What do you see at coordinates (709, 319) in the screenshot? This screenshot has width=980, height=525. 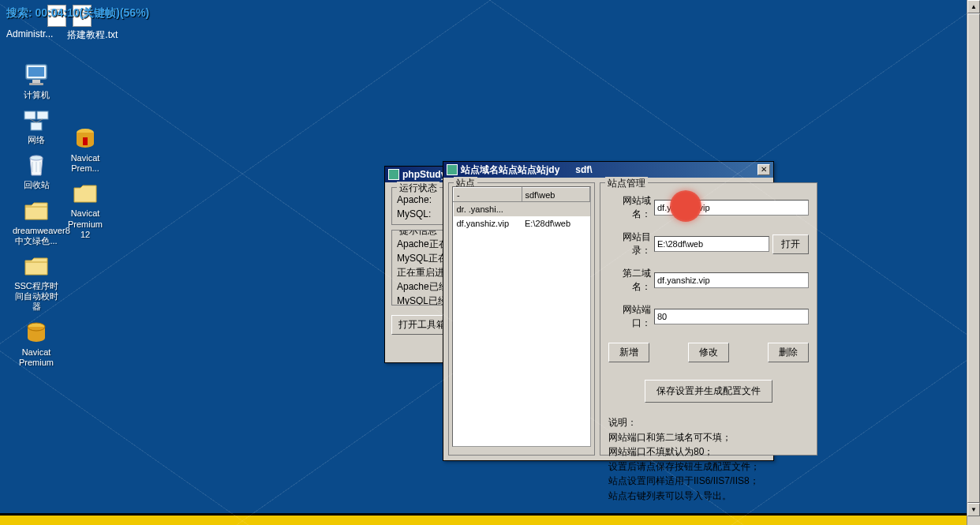 I see `site-mgmt-groupbox: 站点管理 网站域名： 网站目录： 打开 第二域名： 网站端口： 新增 修改` at bounding box center [709, 319].